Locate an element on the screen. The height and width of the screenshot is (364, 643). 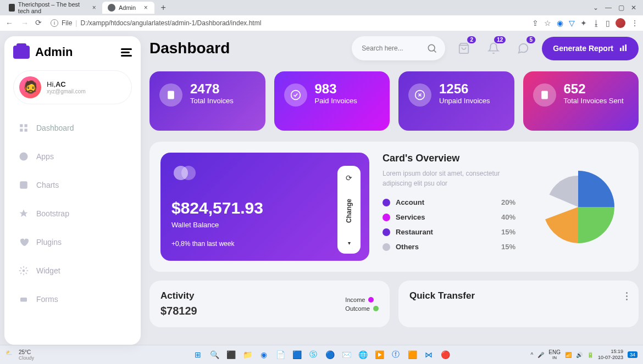
menu-icon: ⋮ is located at coordinates (635, 23).